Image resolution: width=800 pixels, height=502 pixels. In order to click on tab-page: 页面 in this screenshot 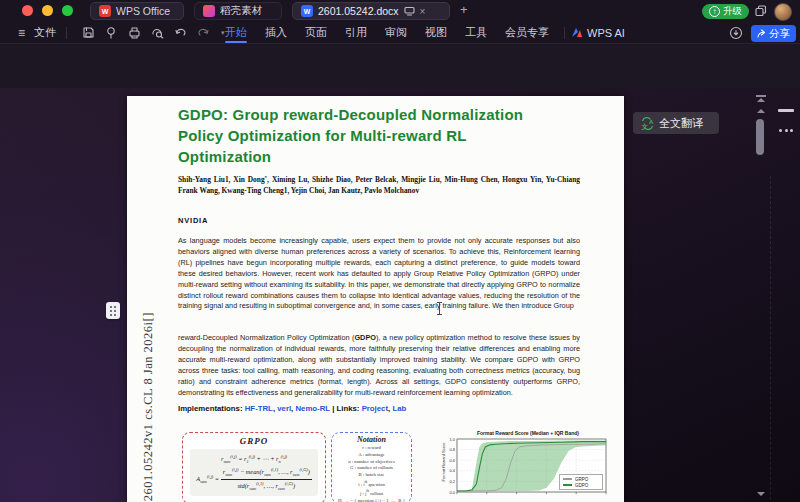, I will do `click(316, 32)`.